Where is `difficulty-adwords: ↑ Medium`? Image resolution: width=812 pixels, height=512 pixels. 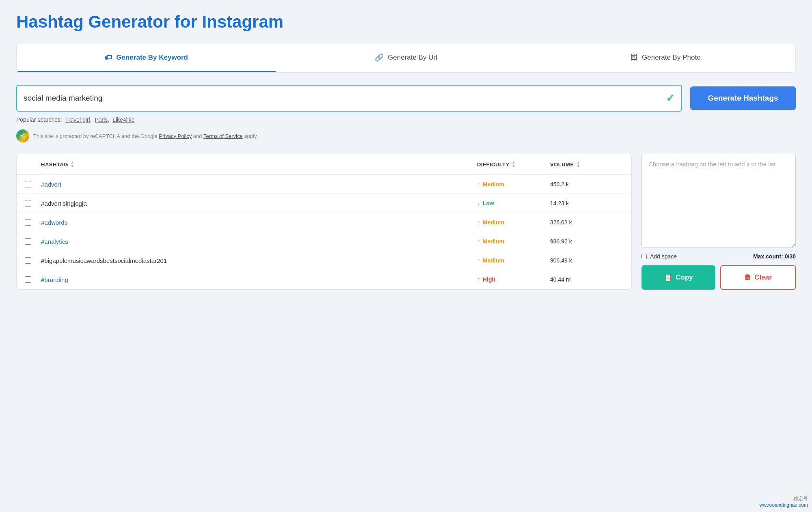 difficulty-adwords: ↑ Medium is located at coordinates (514, 222).